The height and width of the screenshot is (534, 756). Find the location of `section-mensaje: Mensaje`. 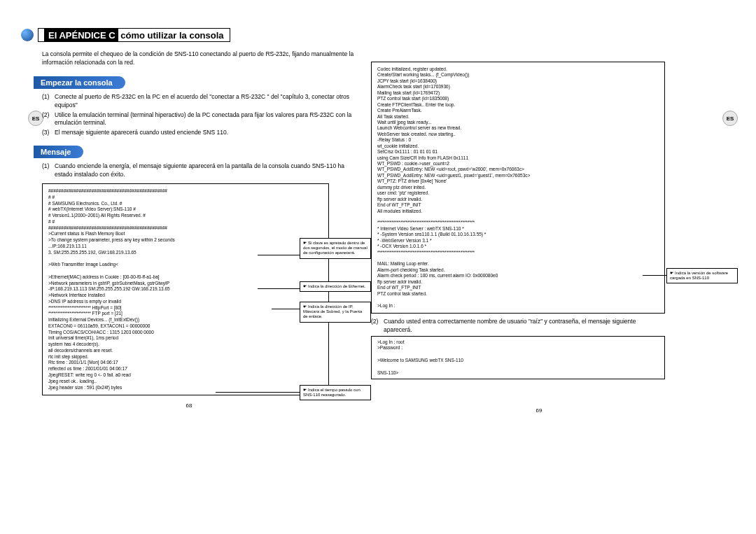

section-mensaje: Mensaje is located at coordinates (59, 152).